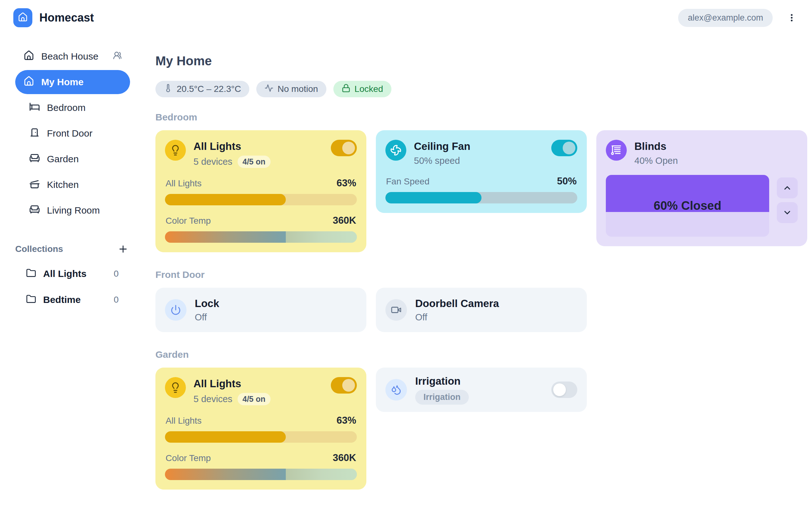 The image size is (812, 507). Describe the element at coordinates (38, 185) in the screenshot. I see `cooking-pot-icon` at that location.